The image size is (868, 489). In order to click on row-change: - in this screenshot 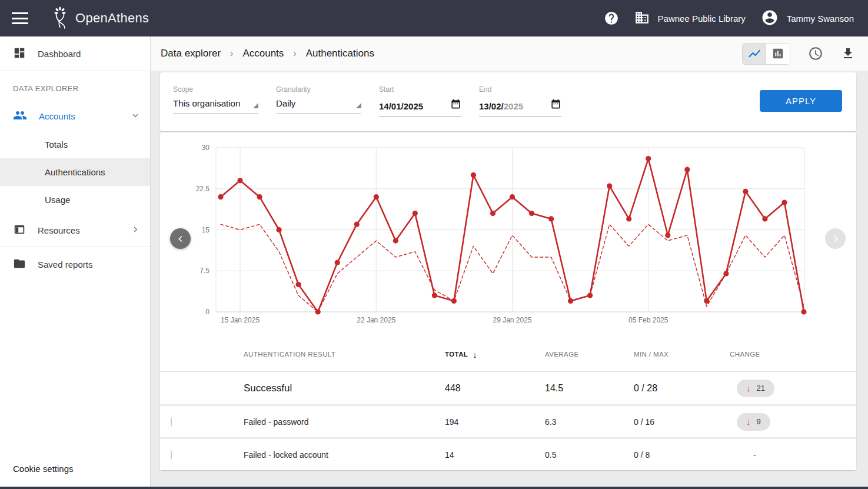, I will do `click(793, 455)`.